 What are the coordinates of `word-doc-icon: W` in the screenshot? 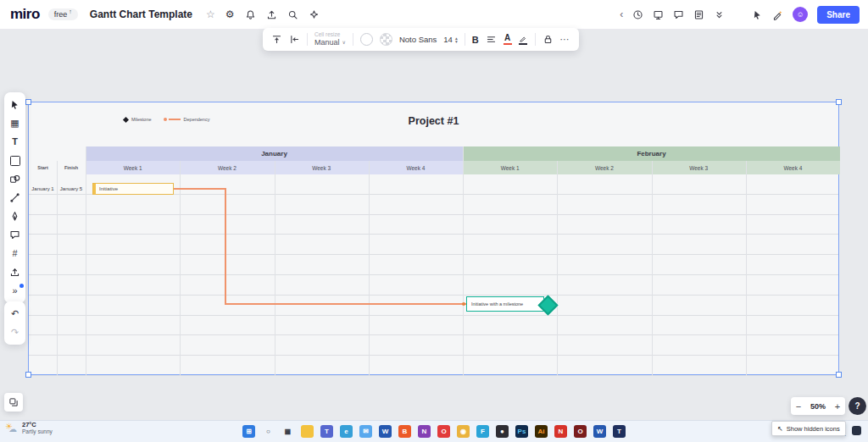 It's located at (600, 432).